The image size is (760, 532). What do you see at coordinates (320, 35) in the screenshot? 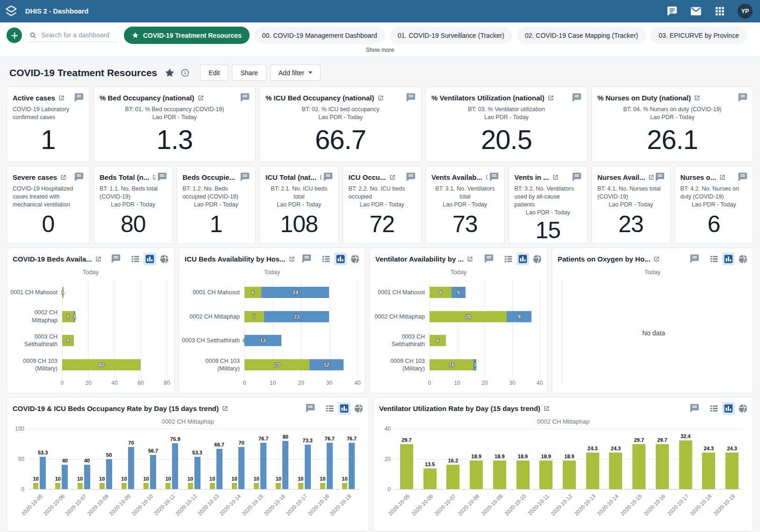
I see `dashboard-chip: 00. COVID-19 Management Dashboard` at bounding box center [320, 35].